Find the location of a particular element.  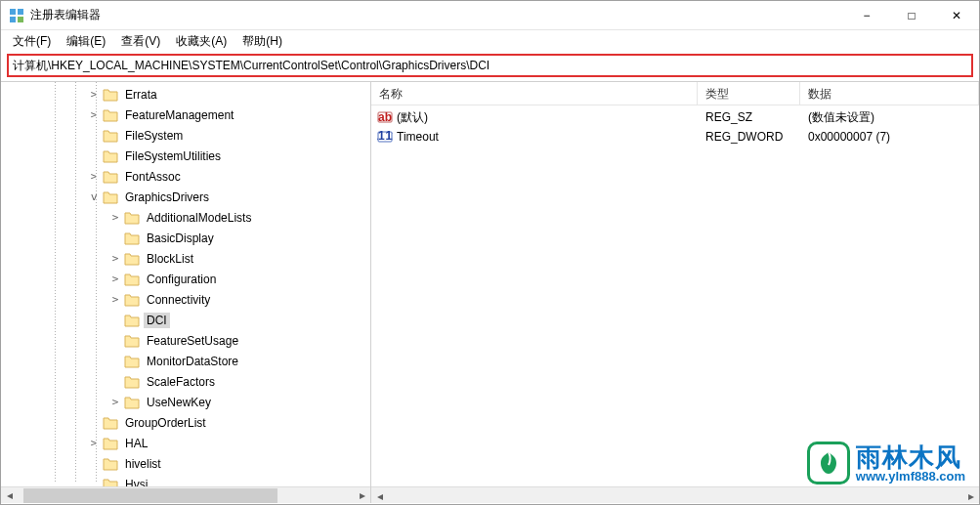

tree-item: >Errata is located at coordinates (186, 94).